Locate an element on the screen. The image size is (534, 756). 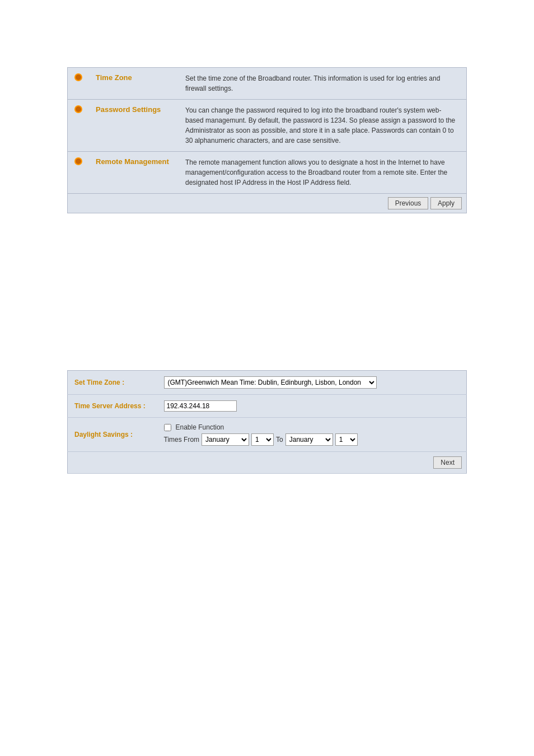
time-server-row: Time Server Address : is located at coordinates (268, 407).